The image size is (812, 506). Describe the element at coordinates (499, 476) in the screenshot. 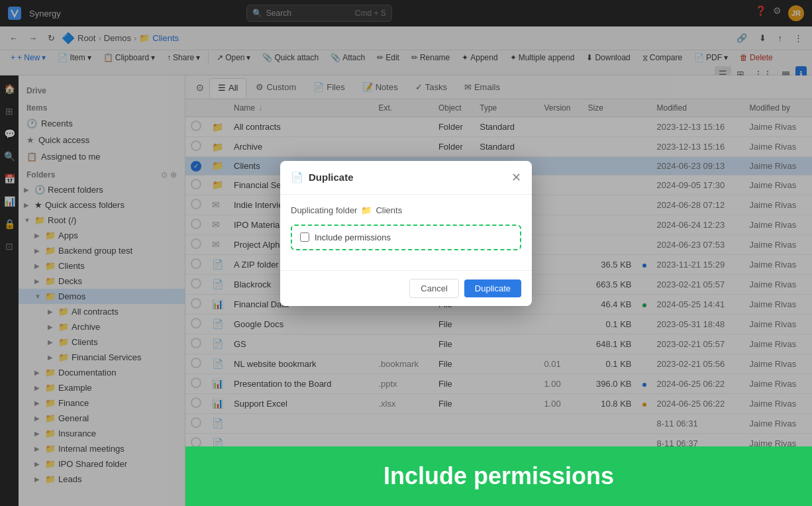

I see `green-banner: Include permissions` at that location.